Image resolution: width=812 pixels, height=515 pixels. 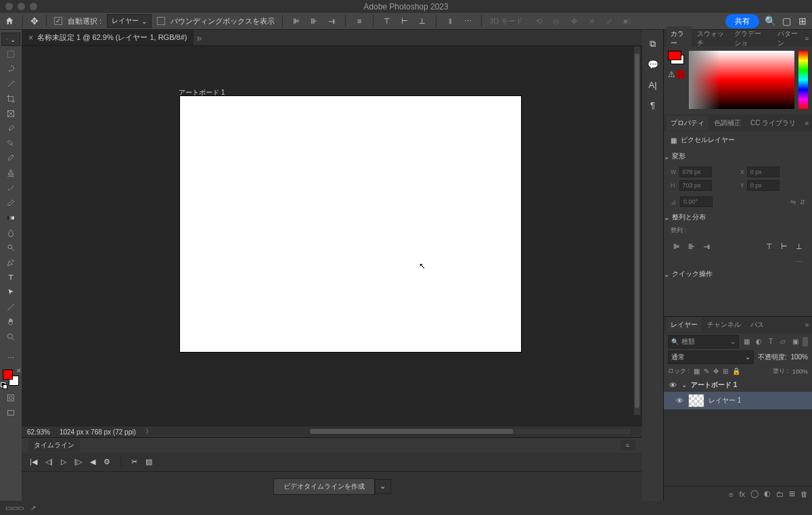 What do you see at coordinates (11, 218) in the screenshot?
I see `gradient-tool` at bounding box center [11, 218].